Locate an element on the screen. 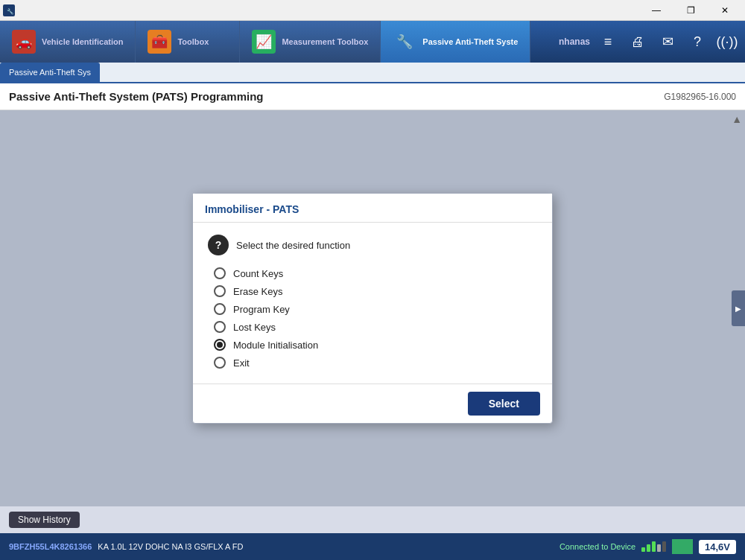  select-button: Select is located at coordinates (504, 404).